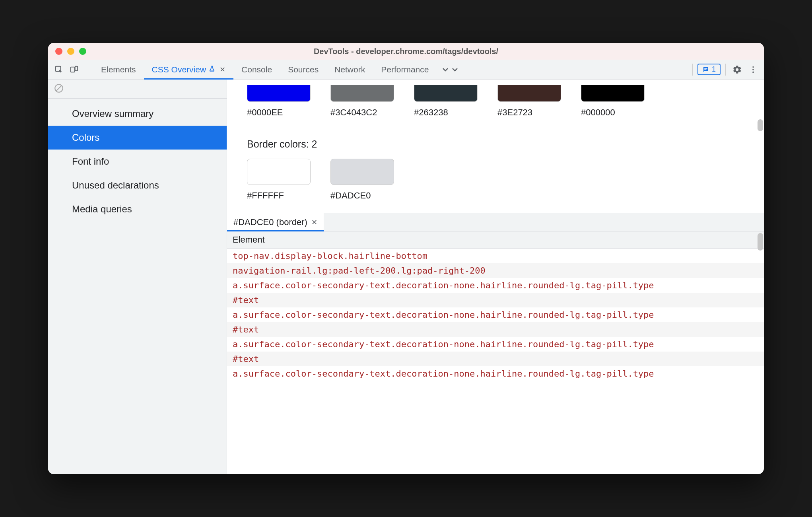  I want to click on swatch-hex: #263238, so click(431, 113).